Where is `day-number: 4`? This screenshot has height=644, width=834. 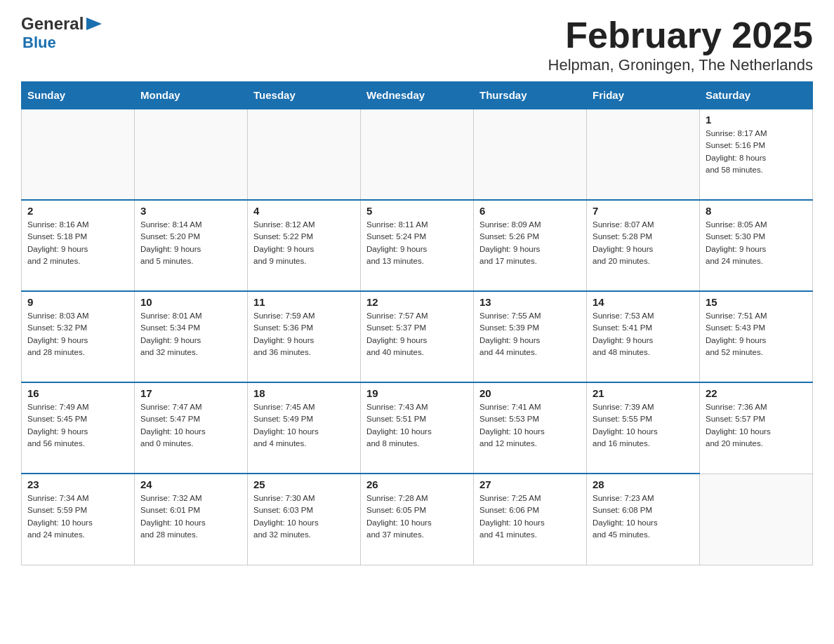 day-number: 4 is located at coordinates (304, 210).